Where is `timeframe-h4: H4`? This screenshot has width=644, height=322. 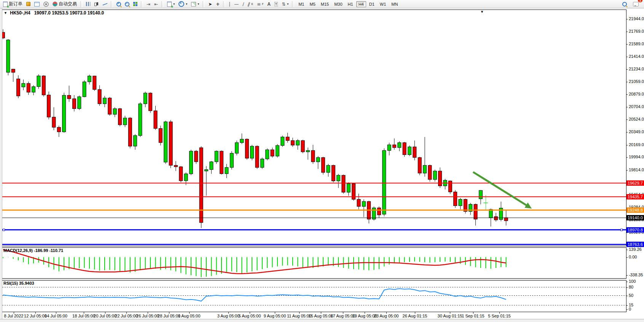 timeframe-h4: H4 is located at coordinates (361, 4).